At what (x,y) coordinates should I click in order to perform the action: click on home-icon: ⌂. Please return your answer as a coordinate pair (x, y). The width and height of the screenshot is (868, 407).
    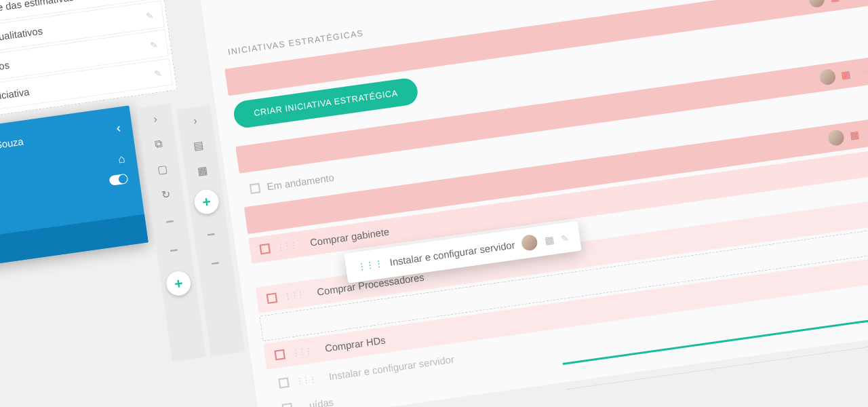
    Looking at the image, I should click on (122, 159).